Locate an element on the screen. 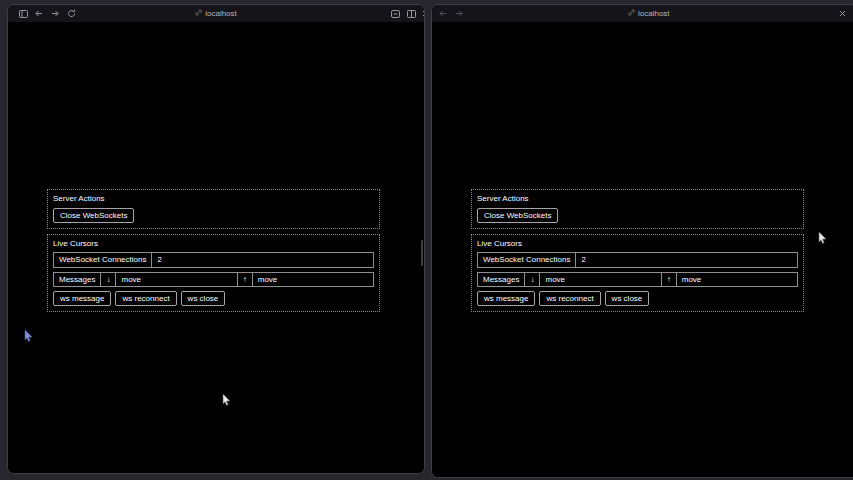 This screenshot has height=480, width=853. remote-cursor-blue is located at coordinates (28, 337).